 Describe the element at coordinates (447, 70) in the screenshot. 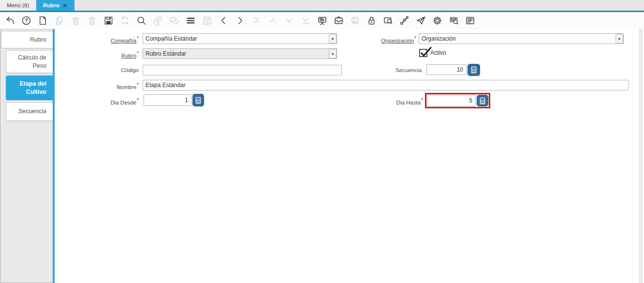

I see `secuencia-input` at that location.